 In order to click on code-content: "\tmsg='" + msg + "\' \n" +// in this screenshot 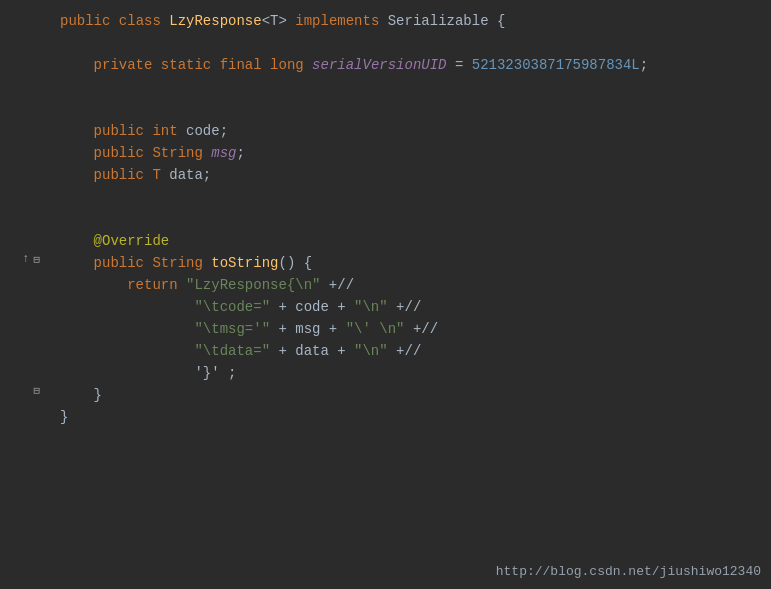, I will do `click(244, 329)`.